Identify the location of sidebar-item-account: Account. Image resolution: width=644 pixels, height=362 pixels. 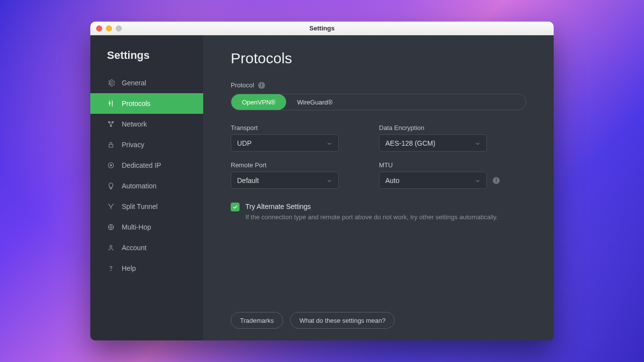
(147, 248).